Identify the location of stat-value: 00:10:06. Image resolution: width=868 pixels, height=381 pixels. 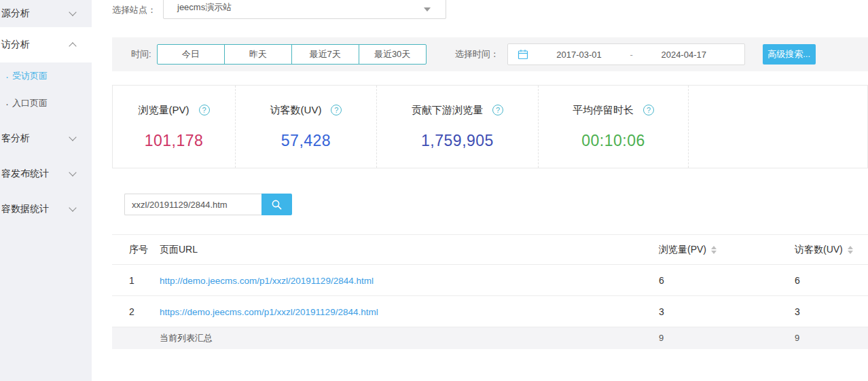
(613, 141).